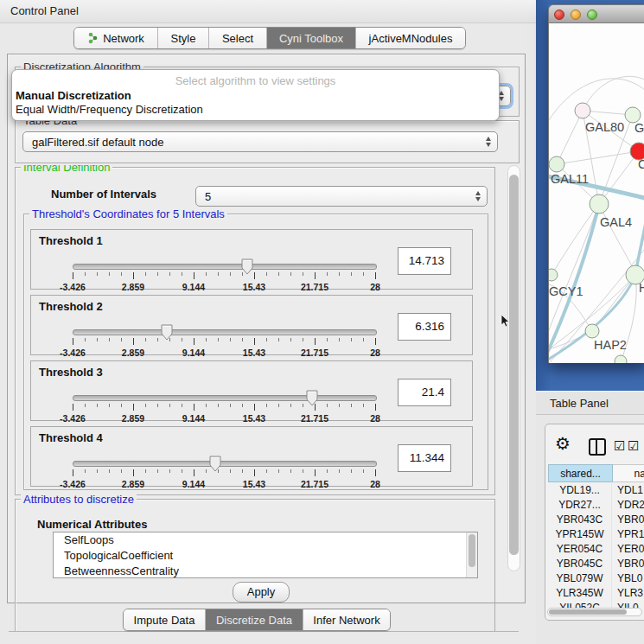  I want to click on network-graph: GAL80GACGAL11GAL4GCY1HAPHAP2, so click(596, 194).